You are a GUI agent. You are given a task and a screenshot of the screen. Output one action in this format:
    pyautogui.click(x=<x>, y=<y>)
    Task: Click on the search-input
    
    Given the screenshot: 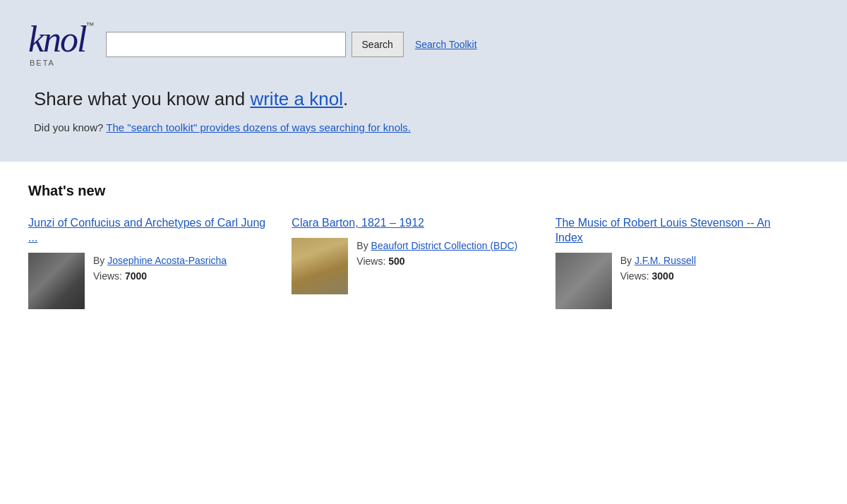 What is the action you would take?
    pyautogui.click(x=226, y=44)
    